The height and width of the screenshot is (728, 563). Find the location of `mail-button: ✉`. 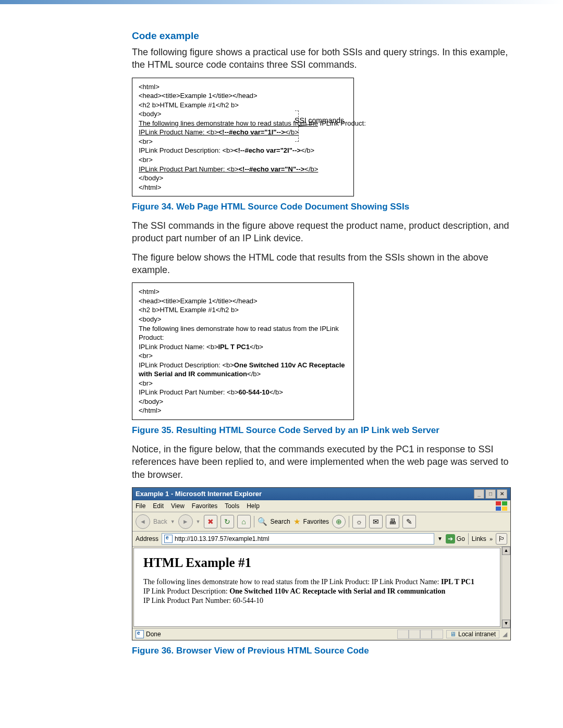

mail-button: ✉ is located at coordinates (376, 522).